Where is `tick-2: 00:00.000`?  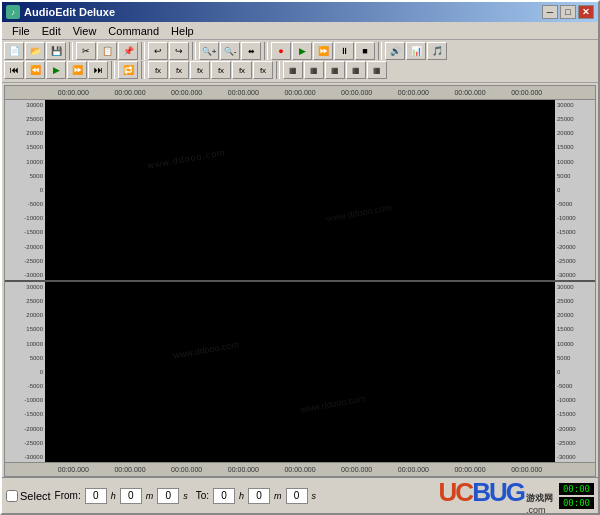 tick-2: 00:00.000 is located at coordinates (186, 92).